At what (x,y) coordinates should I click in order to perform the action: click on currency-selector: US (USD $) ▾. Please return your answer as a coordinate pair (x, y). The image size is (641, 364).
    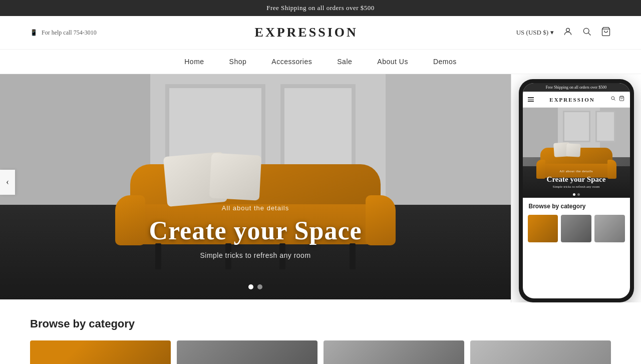
    Looking at the image, I should click on (535, 33).